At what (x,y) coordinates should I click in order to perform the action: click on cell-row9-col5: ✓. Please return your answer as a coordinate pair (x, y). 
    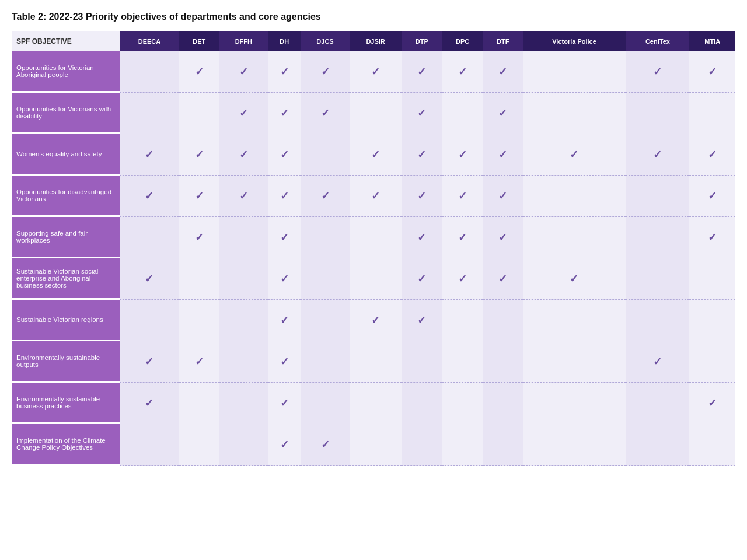
    Looking at the image, I should click on (324, 444).